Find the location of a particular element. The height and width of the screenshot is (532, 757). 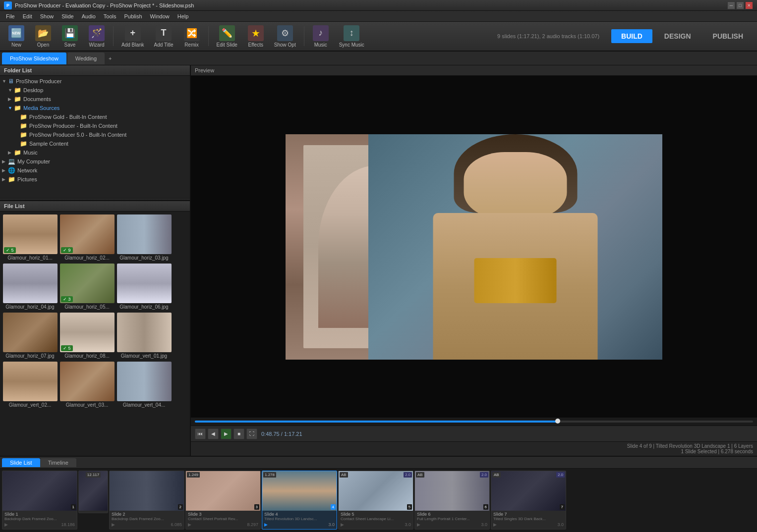

remix-button: 🔀 Remix is located at coordinates (192, 37).